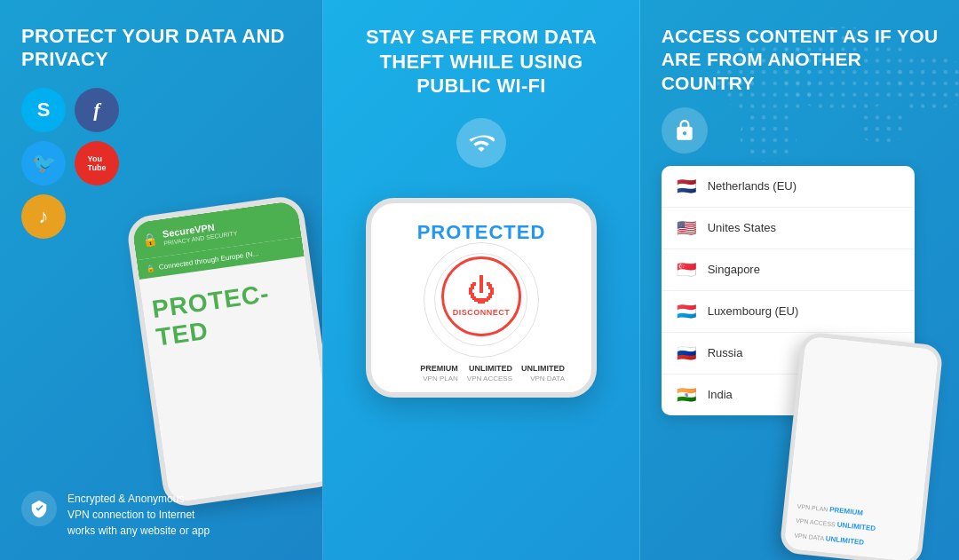 The width and height of the screenshot is (959, 560). Describe the element at coordinates (481, 233) in the screenshot. I see `protected-label: PROTECTED` at that location.